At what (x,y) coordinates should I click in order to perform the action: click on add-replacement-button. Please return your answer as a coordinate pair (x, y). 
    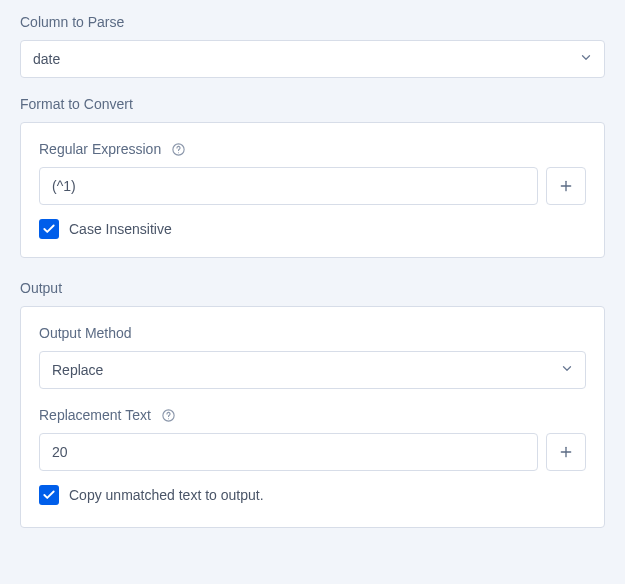
    Looking at the image, I should click on (566, 452).